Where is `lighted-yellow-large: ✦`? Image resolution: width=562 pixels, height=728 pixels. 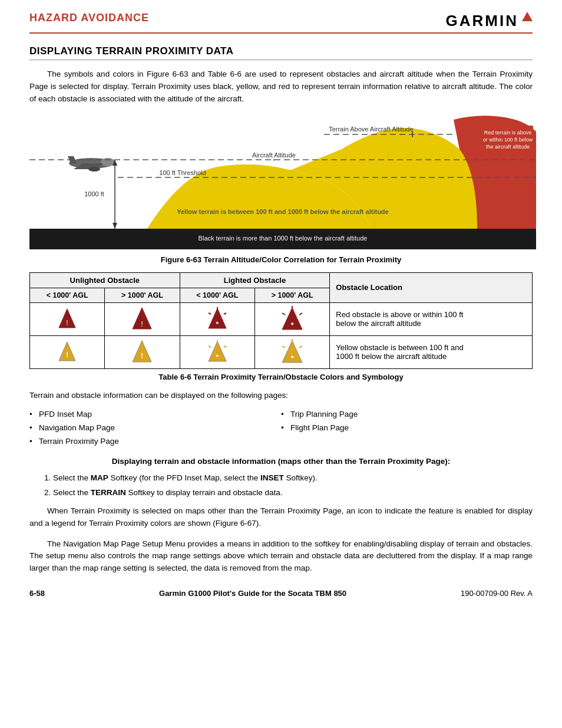 lighted-yellow-large: ✦ is located at coordinates (292, 352).